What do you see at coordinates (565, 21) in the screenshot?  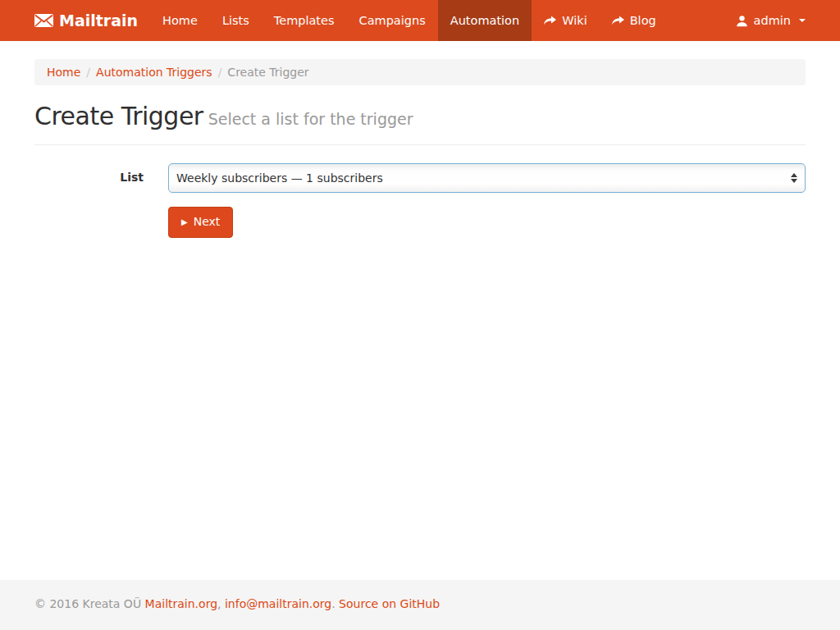 I see `nav-item-wiki: Wiki` at bounding box center [565, 21].